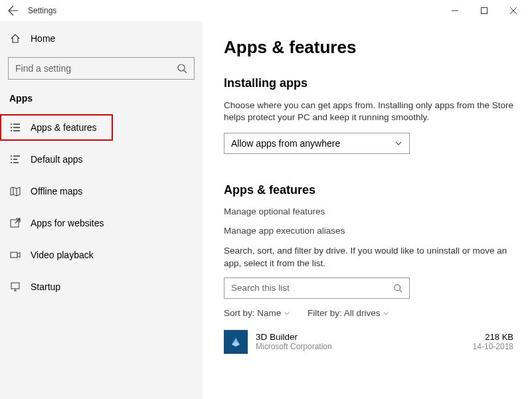 This screenshot has height=399, width=532. Describe the element at coordinates (15, 287) in the screenshot. I see `startup-icon` at that location.